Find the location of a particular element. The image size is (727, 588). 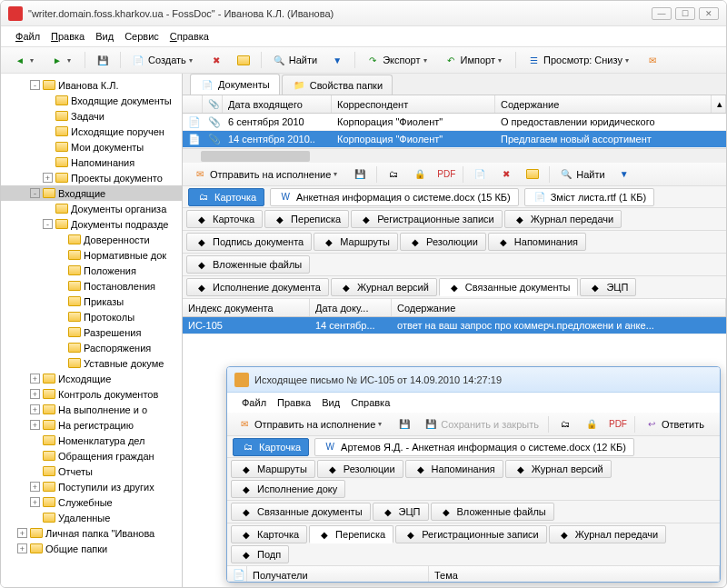

child-send-button: ✉Отправить на исполнение▾ is located at coordinates (311, 424).